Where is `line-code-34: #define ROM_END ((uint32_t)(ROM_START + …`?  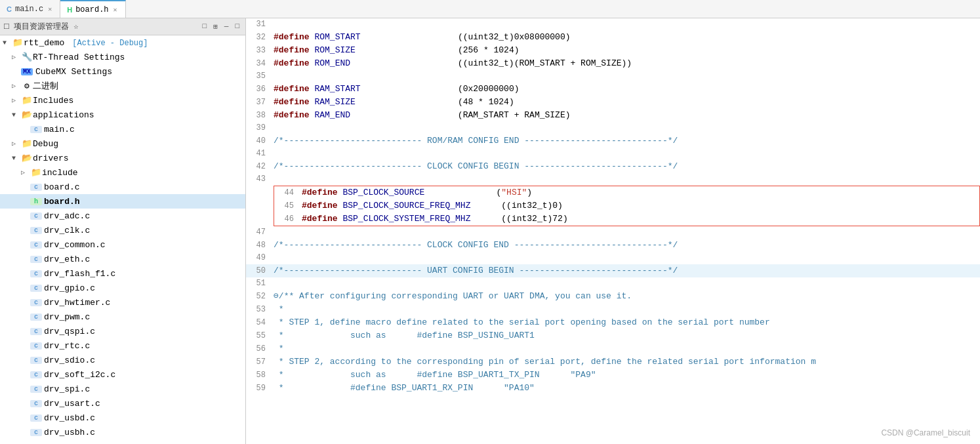
line-code-34: #define ROM_END ((uint32_t)(ROM_START + … is located at coordinates (453, 63).